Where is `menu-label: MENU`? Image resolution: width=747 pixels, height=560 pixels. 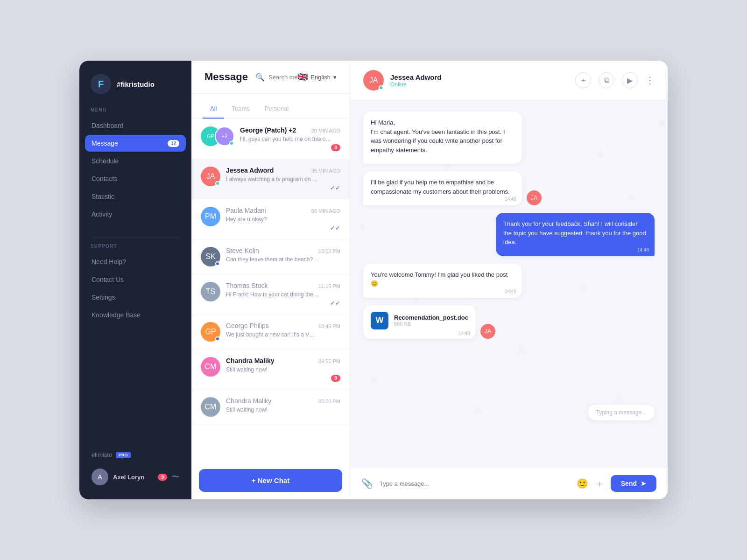 menu-label: MENU is located at coordinates (135, 112).